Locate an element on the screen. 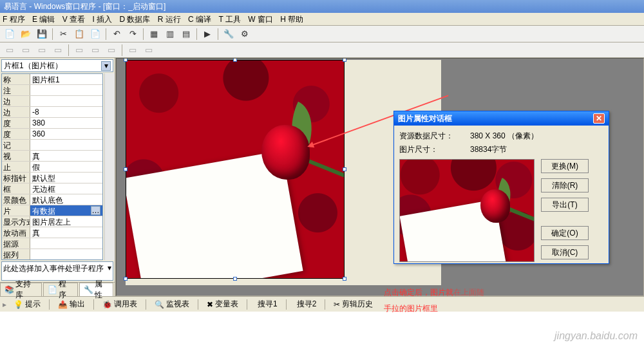  resource-size-value: 380 X 360 （像素） is located at coordinates (504, 136).